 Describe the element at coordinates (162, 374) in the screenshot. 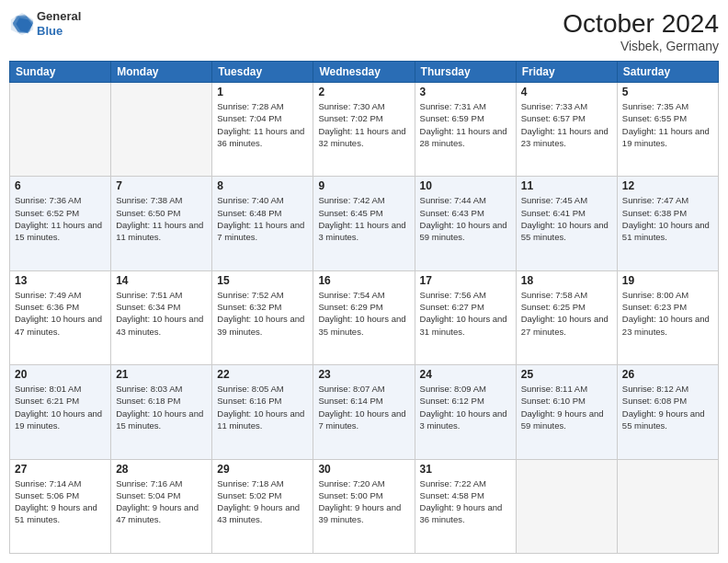

I see `day-number: 21` at that location.